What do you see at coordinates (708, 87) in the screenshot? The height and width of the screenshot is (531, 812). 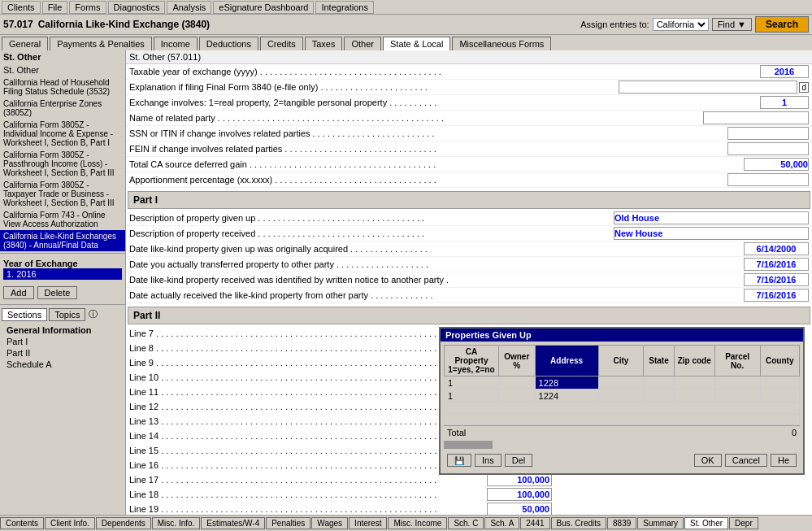 I see `field-input-explanation` at bounding box center [708, 87].